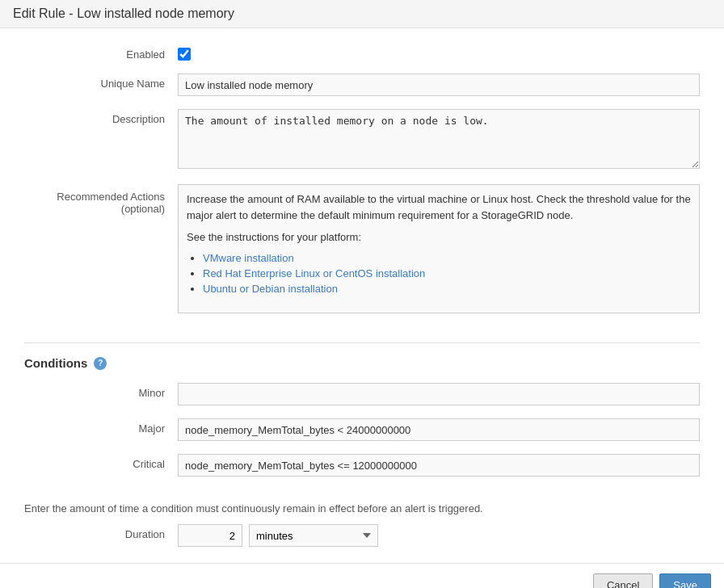  Describe the element at coordinates (447, 258) in the screenshot. I see `link-item-vmware: VMware installation` at that location.